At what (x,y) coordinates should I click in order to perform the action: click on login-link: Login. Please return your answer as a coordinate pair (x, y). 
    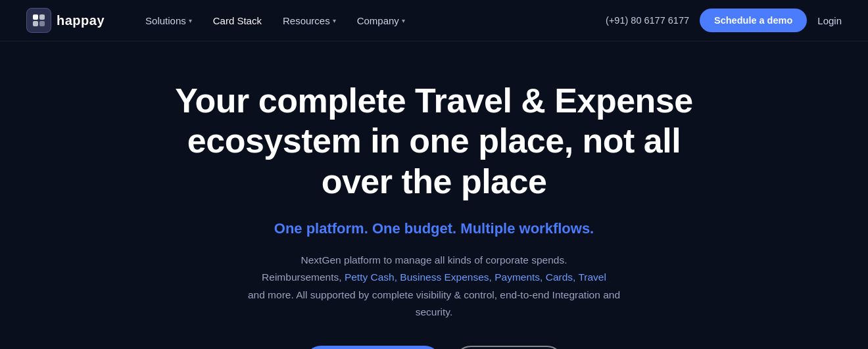
    Looking at the image, I should click on (830, 21).